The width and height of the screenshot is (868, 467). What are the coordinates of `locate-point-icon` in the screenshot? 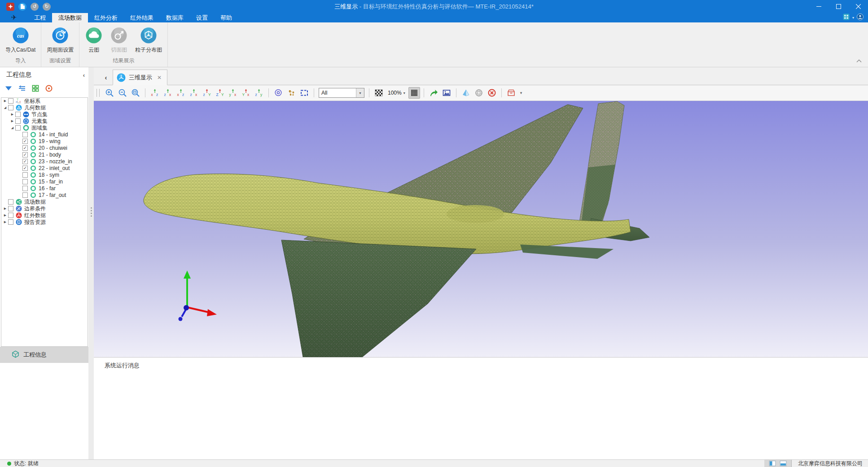 It's located at (278, 93).